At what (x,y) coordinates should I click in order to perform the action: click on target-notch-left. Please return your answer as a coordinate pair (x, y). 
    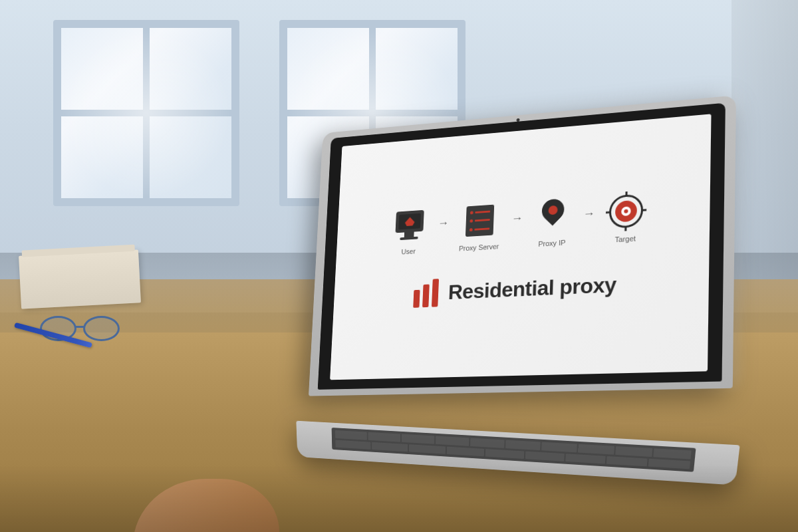
    Looking at the image, I should click on (608, 213).